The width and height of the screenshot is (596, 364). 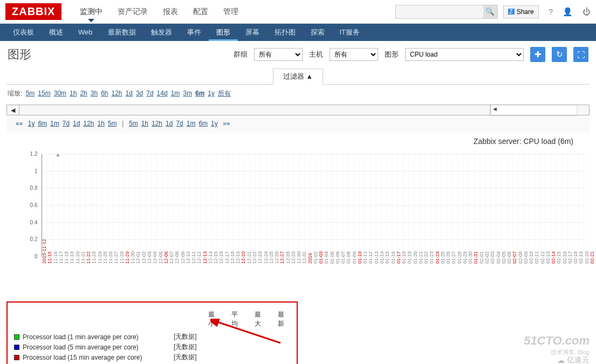 I want to click on subnav-item-6: 图形, so click(x=223, y=32).